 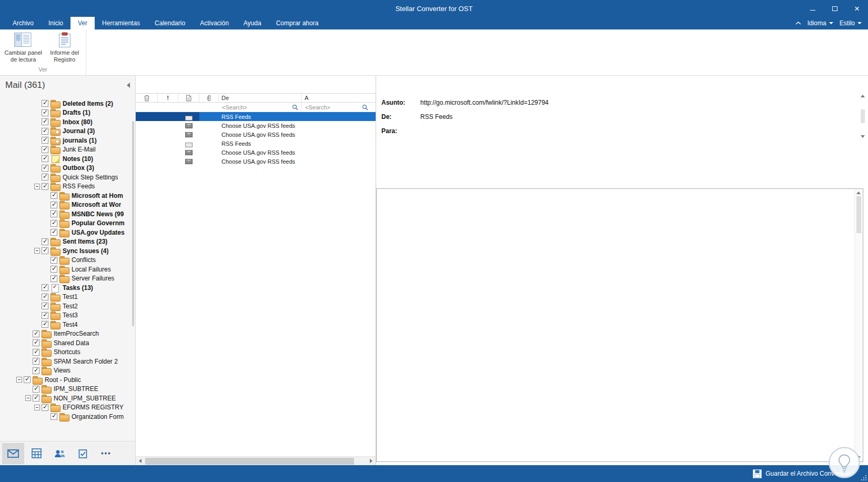 I want to click on tree-item-drafts-1: Drafts (1), so click(x=67, y=113).